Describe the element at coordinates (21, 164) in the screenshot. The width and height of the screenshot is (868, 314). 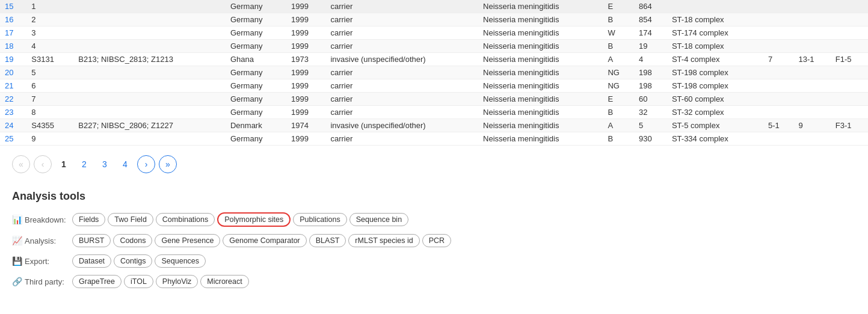
I see `first-page-button: «` at that location.